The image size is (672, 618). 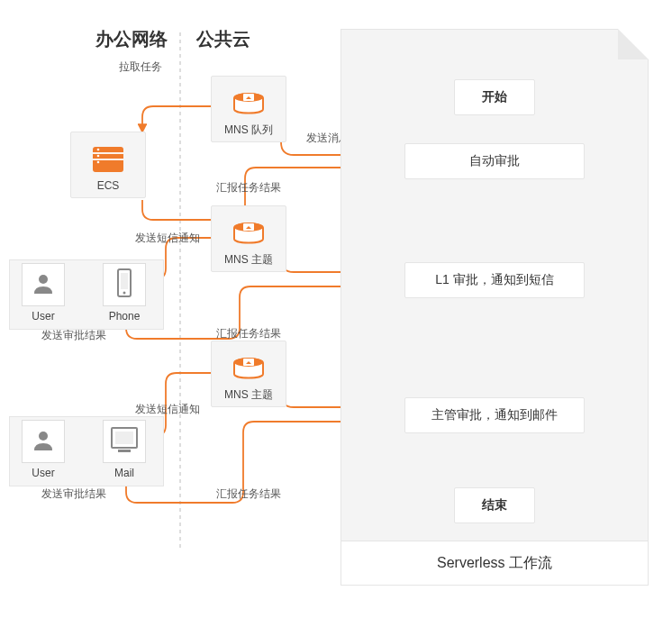 I want to click on node-user-1: User, so click(x=43, y=293).